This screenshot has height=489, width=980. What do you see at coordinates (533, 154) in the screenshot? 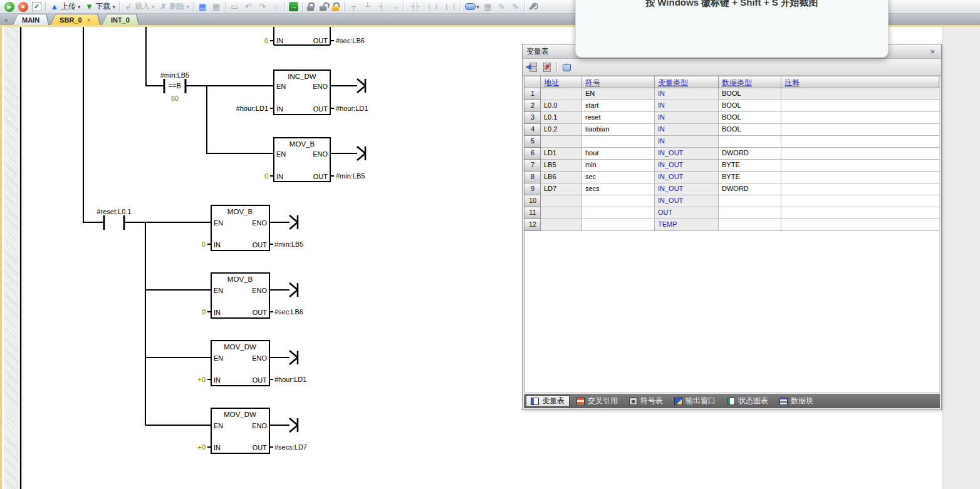
I see `row-number: 6` at bounding box center [533, 154].